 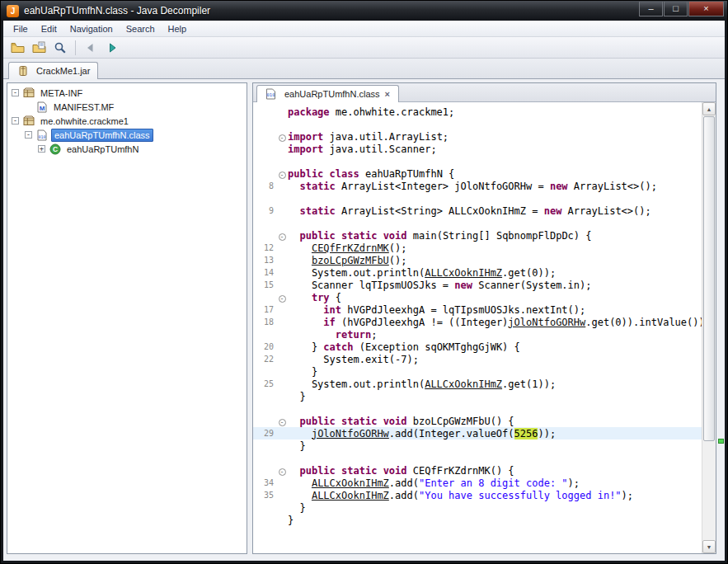 I want to click on scroll-down-icon: ▼, so click(x=709, y=547).